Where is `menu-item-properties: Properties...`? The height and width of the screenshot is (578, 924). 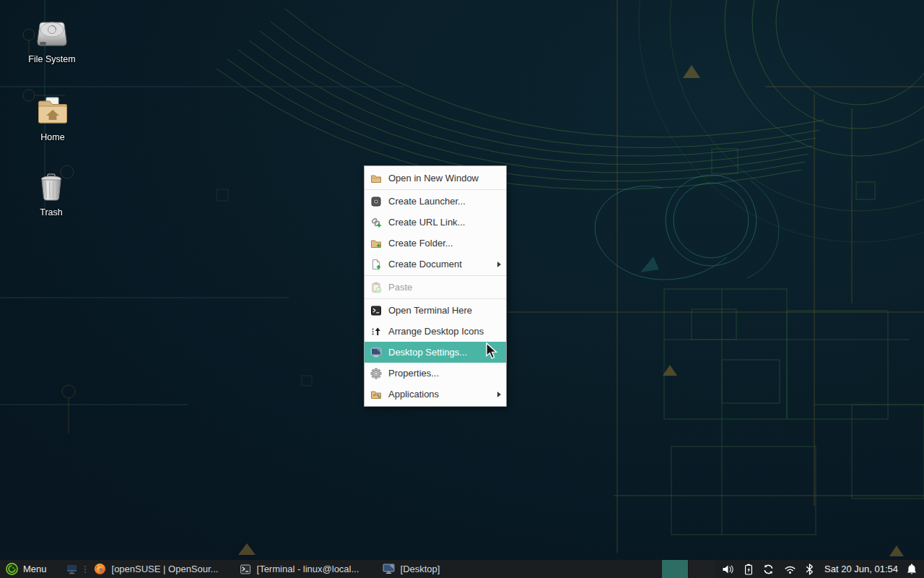
menu-item-properties: Properties... is located at coordinates (435, 373).